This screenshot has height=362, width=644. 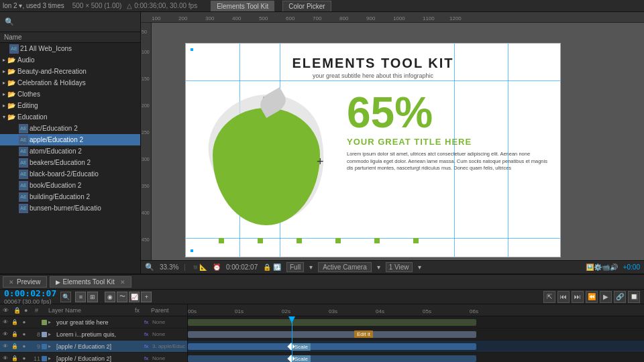 What do you see at coordinates (70, 197) in the screenshot?
I see `file-item-building: AEbuilding/Education 2` at bounding box center [70, 197].